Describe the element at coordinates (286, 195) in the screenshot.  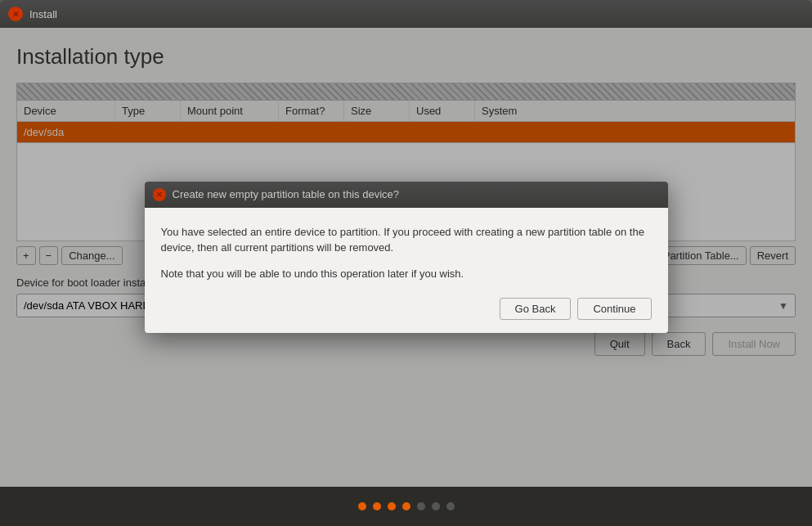
I see `modal-title: Create new empty partition table on this…` at that location.